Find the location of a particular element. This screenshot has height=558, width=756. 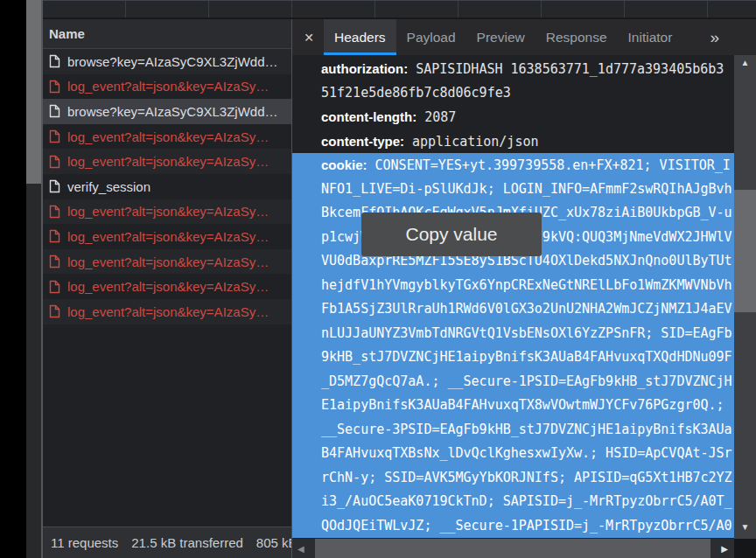

header-name: cookie: is located at coordinates (345, 164).